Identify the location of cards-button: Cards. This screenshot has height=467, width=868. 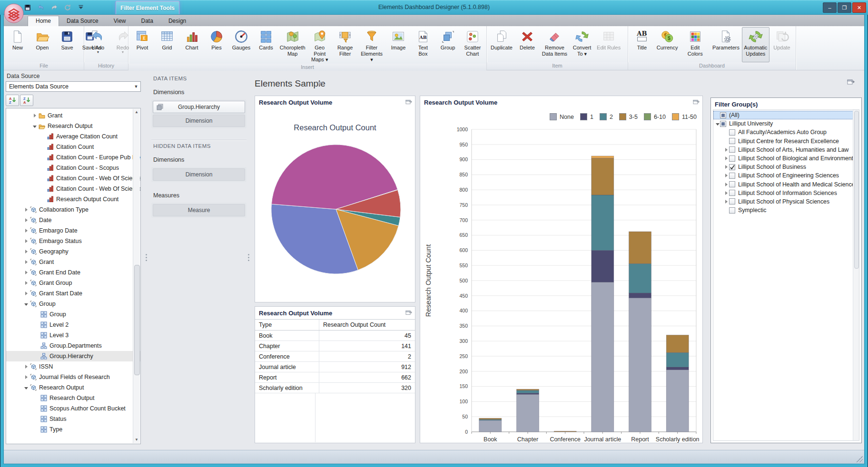
(266, 46).